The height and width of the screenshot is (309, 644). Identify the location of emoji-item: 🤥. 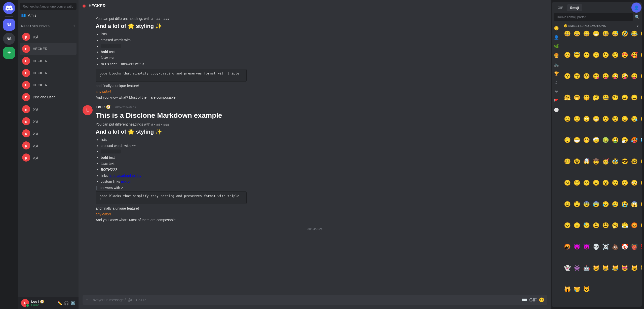
(605, 119).